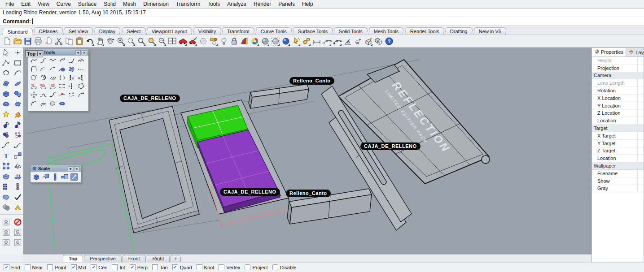 The width and height of the screenshot is (644, 272). Describe the element at coordinates (618, 114) in the screenshot. I see `property-row-z-location: Z Location` at that location.